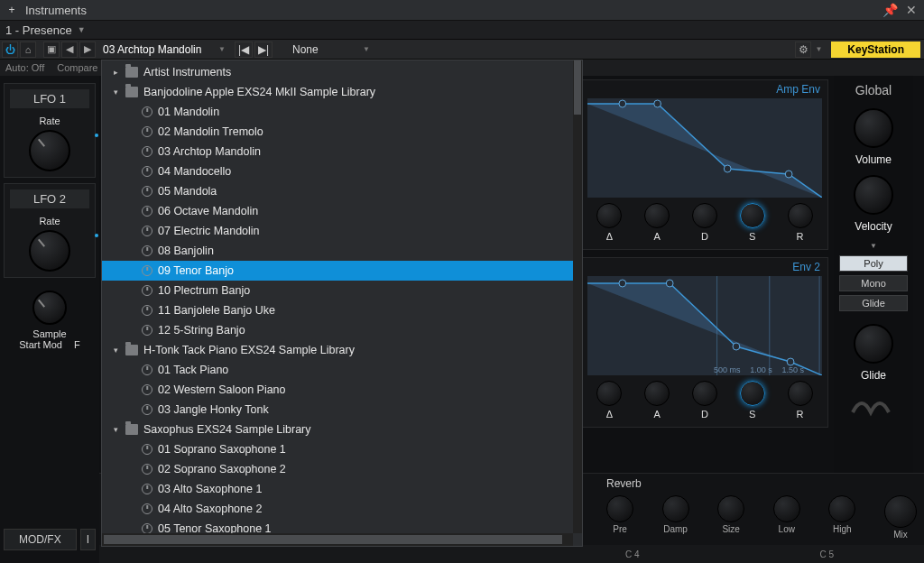 The image size is (924, 563). I want to click on tree-item-label: 03 Archtop Mandolin, so click(209, 152).